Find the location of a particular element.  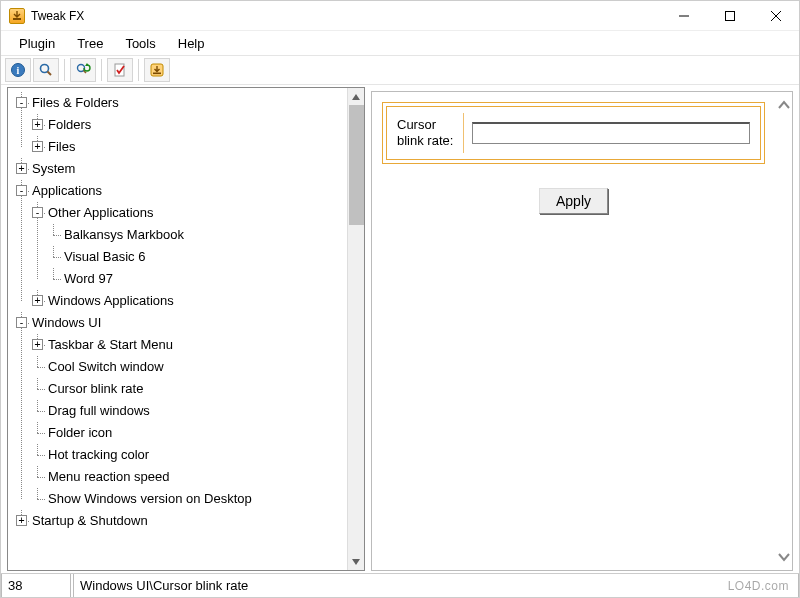

tree-node: Folder icon is located at coordinates (188, 433).